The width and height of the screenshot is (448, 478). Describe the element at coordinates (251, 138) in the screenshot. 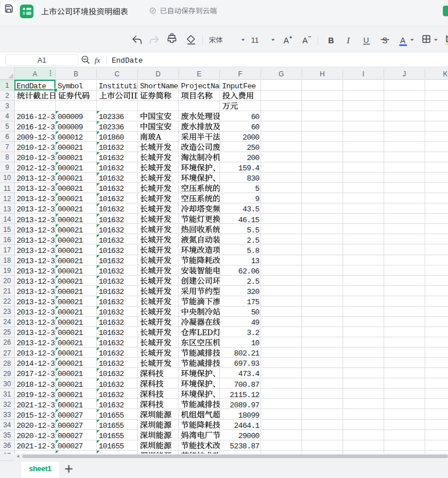

I see `svg-text: 2000` at that location.